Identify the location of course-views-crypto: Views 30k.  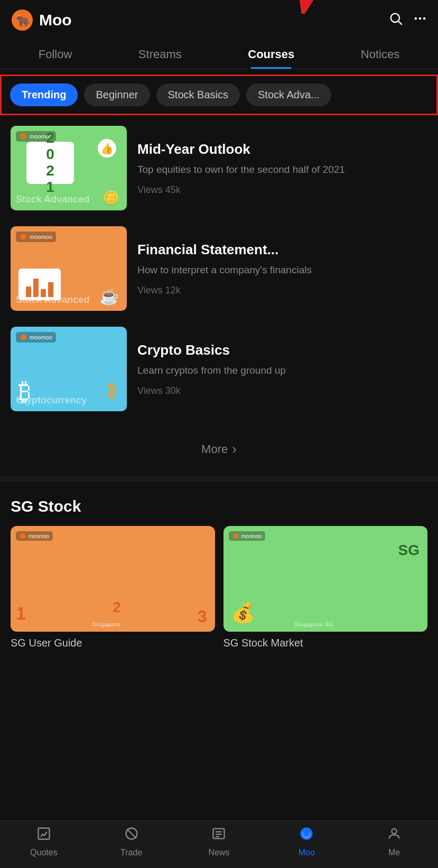
(282, 391).